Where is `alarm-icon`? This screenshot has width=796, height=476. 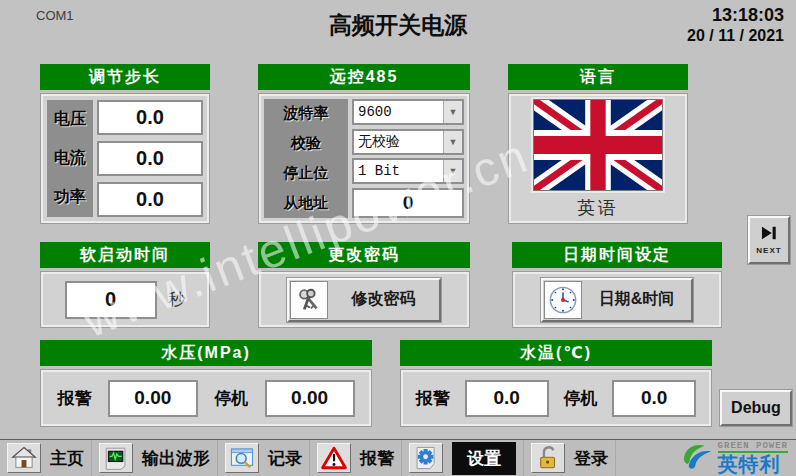 alarm-icon is located at coordinates (334, 458).